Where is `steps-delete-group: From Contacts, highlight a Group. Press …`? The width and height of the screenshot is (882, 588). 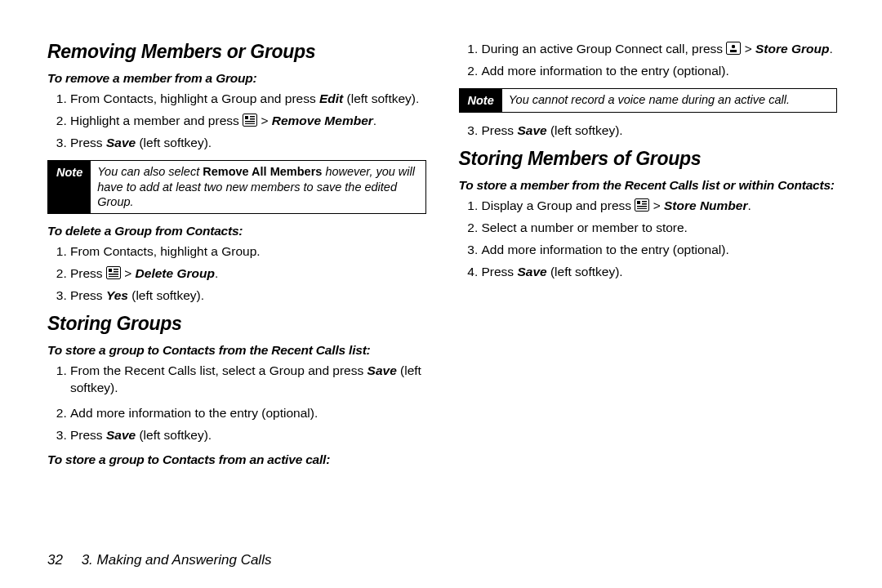 steps-delete-group: From Contacts, highlight a Group. Press … is located at coordinates (237, 274).